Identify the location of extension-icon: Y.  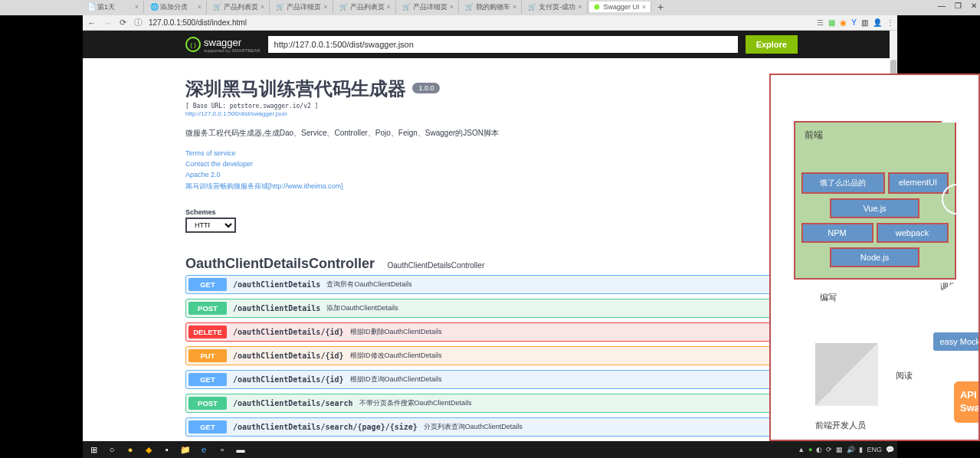
(854, 23).